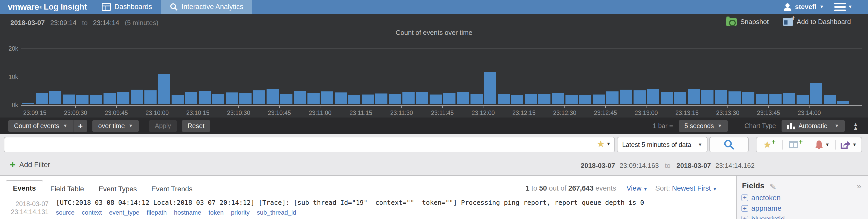 Image resolution: width=868 pixels, height=219 pixels. Describe the element at coordinates (686, 188) in the screenshot. I see `sort-control: Sort: Newest First ▼` at that location.